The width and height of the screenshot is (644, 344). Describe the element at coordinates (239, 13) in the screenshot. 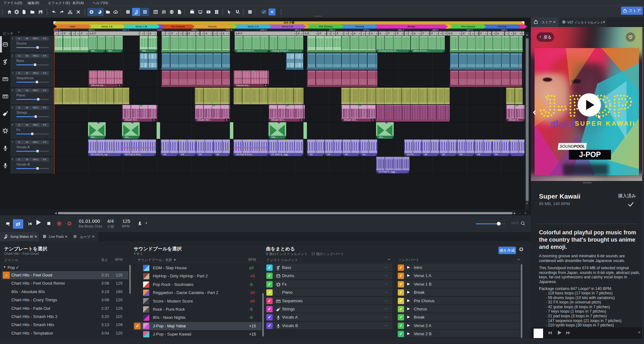

I see `svg-text: 4` at that location.